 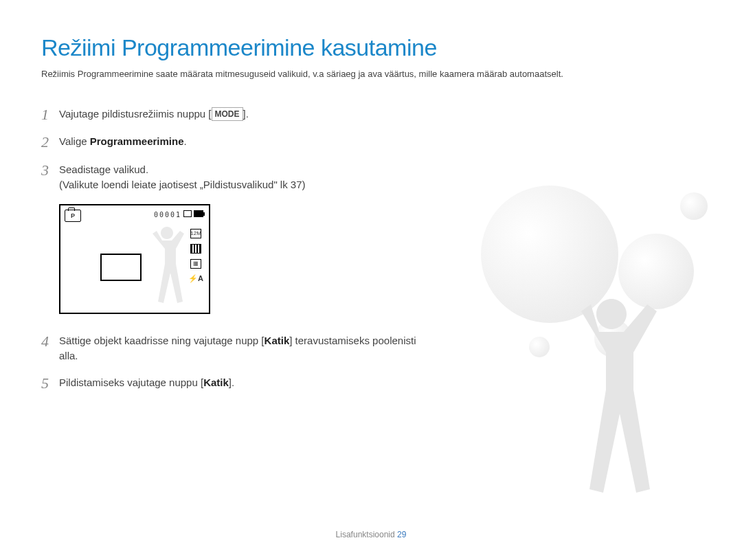 I want to click on step-number: 1, so click(x=50, y=115).